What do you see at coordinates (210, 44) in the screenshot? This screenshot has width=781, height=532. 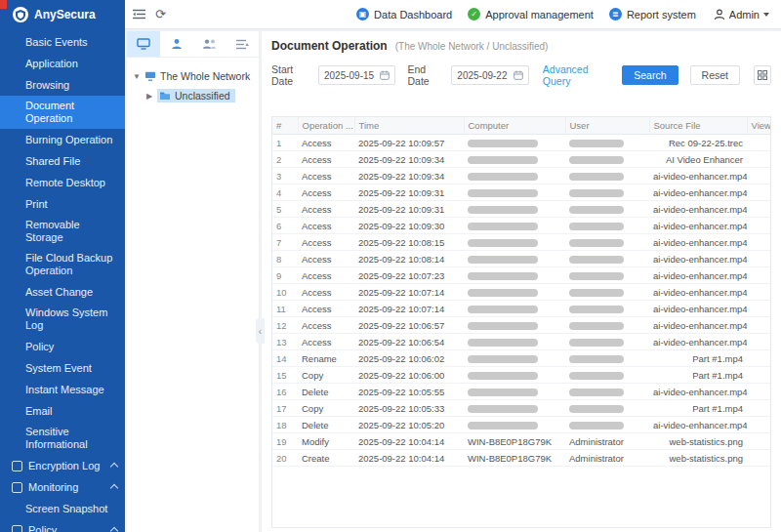 I see `tab-group` at bounding box center [210, 44].